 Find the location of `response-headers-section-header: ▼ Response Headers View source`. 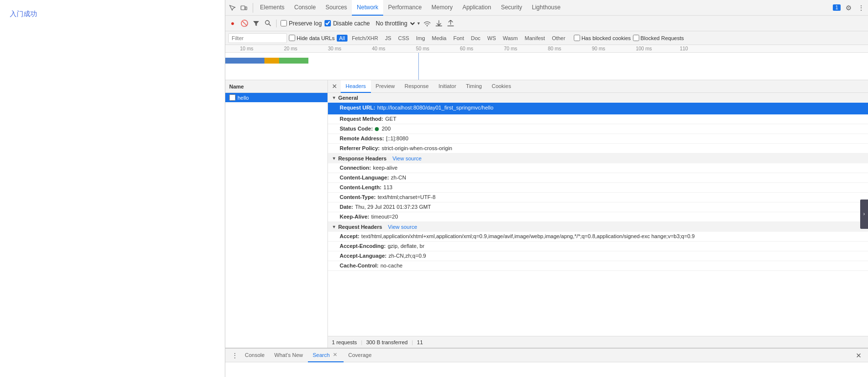

response-headers-section-header: ▼ Response Headers View source is located at coordinates (598, 158).